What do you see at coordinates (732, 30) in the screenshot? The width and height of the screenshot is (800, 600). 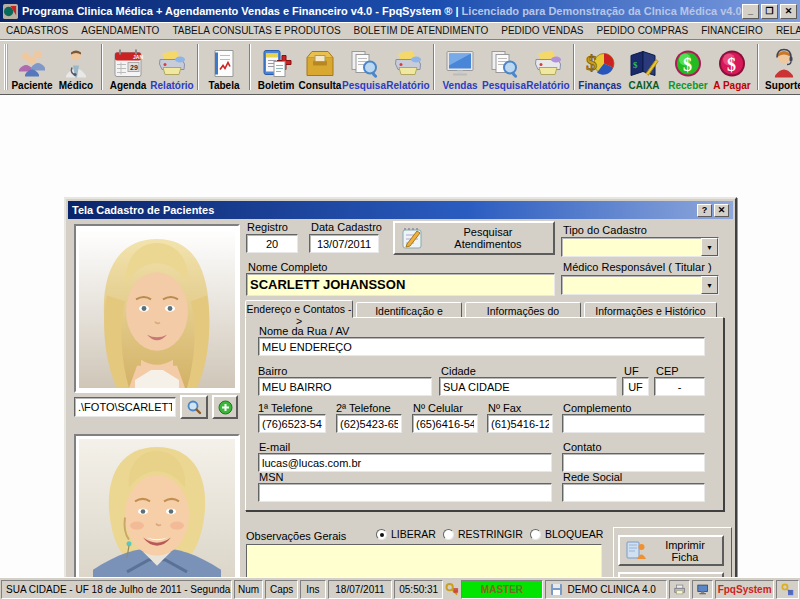 I see `menu-financeiro: FINANCEIRO` at bounding box center [732, 30].